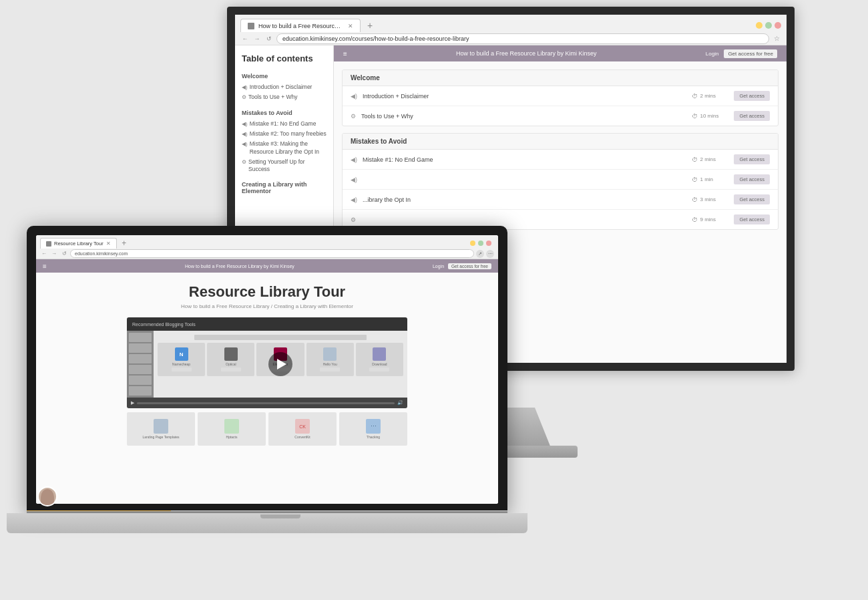 This screenshot has width=868, height=600. What do you see at coordinates (752, 179) in the screenshot?
I see `get-access-mistake2-button: Get access` at bounding box center [752, 179].